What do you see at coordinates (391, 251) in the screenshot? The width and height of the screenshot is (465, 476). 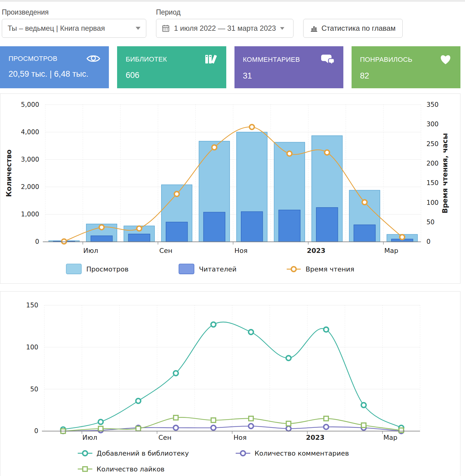 I see `x-axis-label: Мар` at bounding box center [391, 251].